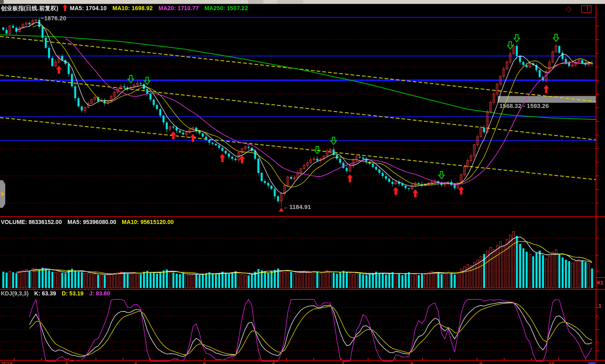 The height and width of the screenshot is (364, 605). Describe the element at coordinates (600, 306) in the screenshot. I see `kdj-axis-tick-label: 1` at that location.